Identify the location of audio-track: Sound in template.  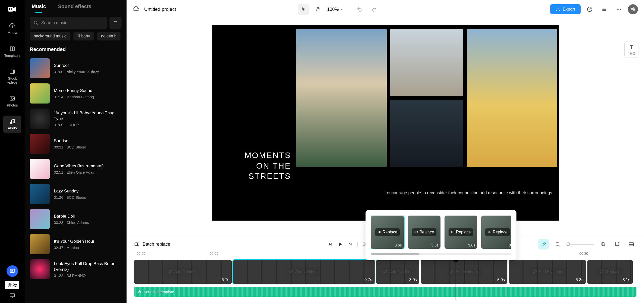
(385, 292).